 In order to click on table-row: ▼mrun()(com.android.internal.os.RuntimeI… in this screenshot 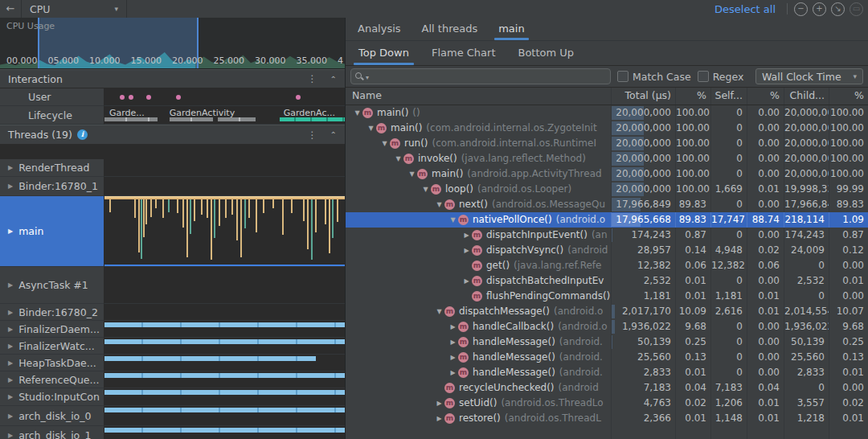, I will do `click(607, 143)`.